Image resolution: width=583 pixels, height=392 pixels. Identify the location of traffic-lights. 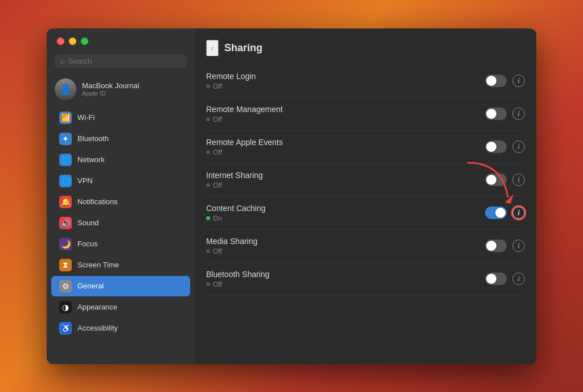
(121, 40).